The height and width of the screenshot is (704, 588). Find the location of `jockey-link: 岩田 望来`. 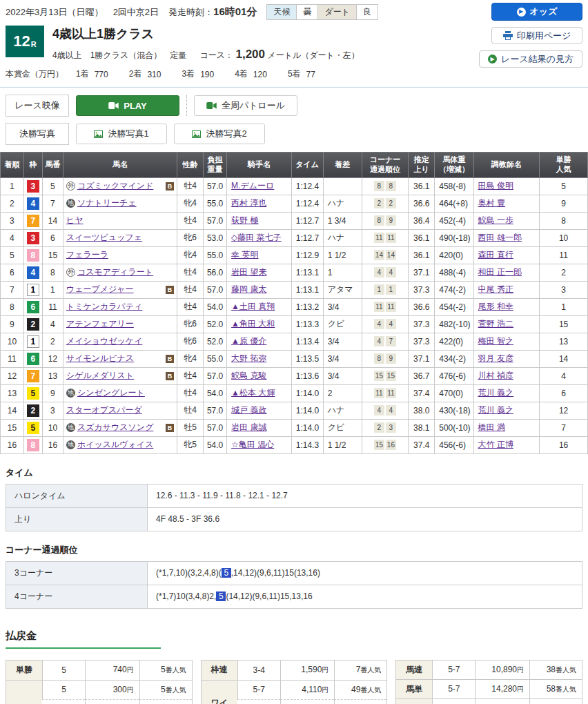

jockey-link: 岩田 望来 is located at coordinates (248, 272).